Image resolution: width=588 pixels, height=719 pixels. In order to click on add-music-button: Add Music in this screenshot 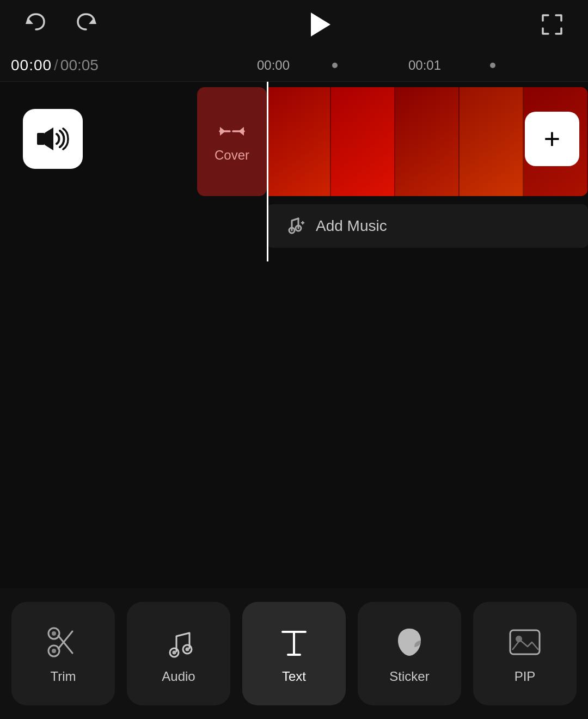, I will do `click(427, 226)`.